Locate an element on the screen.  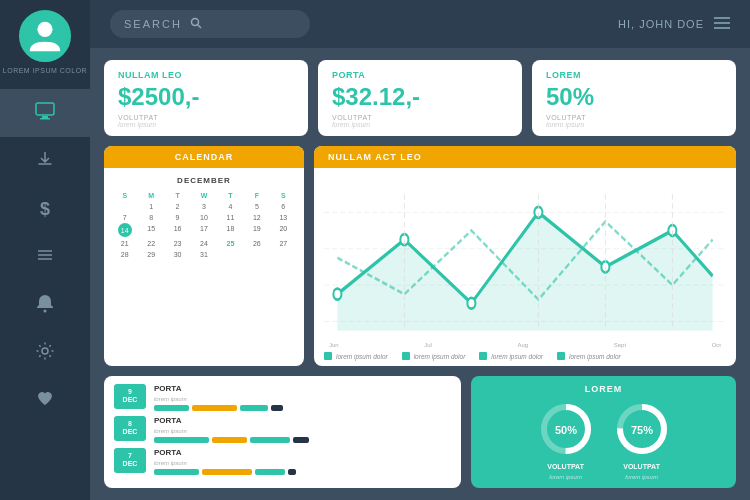
search-bar: SearCh is located at coordinates (210, 24).